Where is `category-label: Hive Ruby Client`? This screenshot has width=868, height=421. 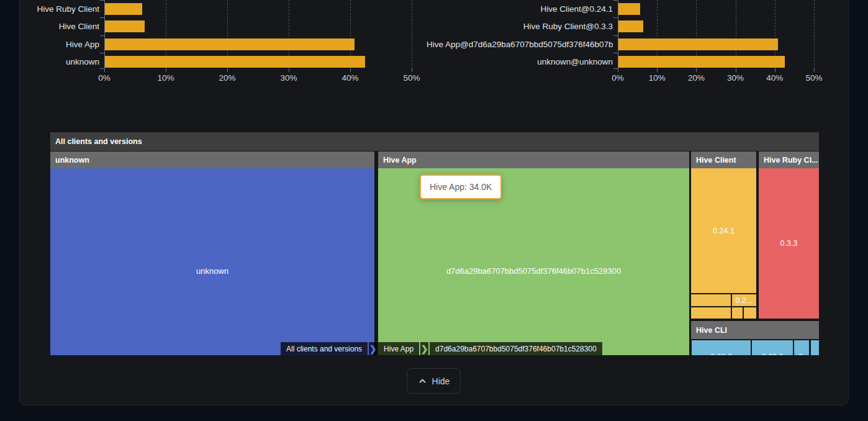
category-label: Hive Ruby Client is located at coordinates (50, 9).